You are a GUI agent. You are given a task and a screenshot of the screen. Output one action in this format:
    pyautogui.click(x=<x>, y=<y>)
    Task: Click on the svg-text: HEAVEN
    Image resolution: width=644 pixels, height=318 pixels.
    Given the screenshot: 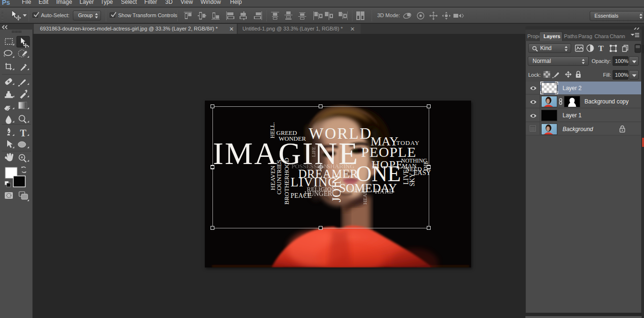 What is the action you would take?
    pyautogui.click(x=272, y=178)
    